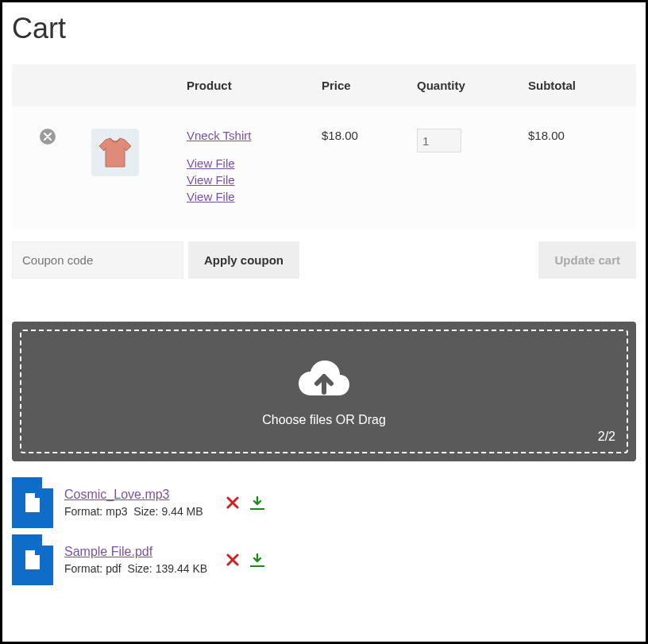  What do you see at coordinates (137, 569) in the screenshot?
I see `file-meta: Format:pdf Size:139.44 KB` at bounding box center [137, 569].